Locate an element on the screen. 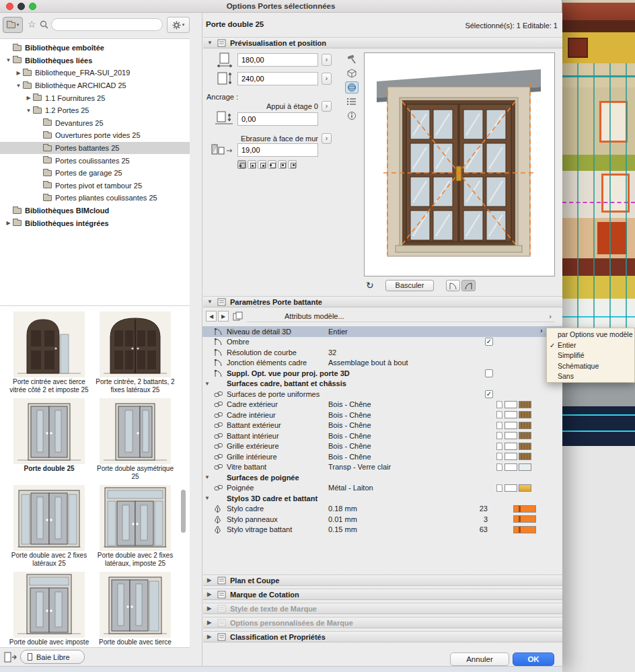 The height and width of the screenshot is (672, 635). tree-item: Portes de garage 25 is located at coordinates (95, 174).